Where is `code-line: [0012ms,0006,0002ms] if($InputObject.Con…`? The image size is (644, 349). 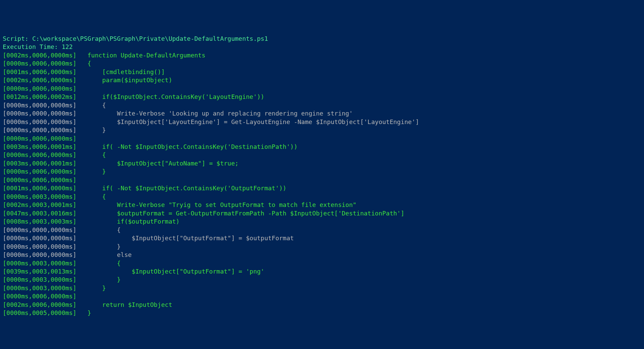 code-line: [0012ms,0006,0002ms] if($InputObject.Con… is located at coordinates (322, 97).